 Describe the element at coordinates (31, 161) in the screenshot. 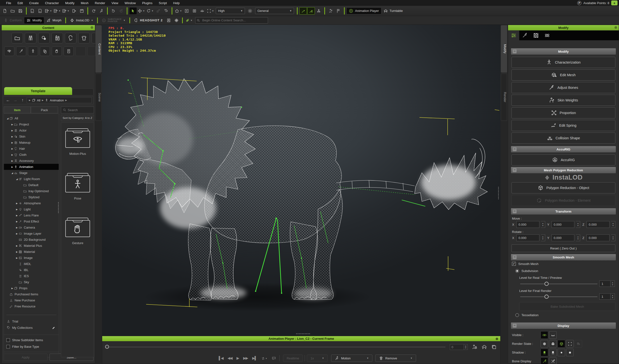

I see `tree-item-accessory: ▶Accessory` at that location.